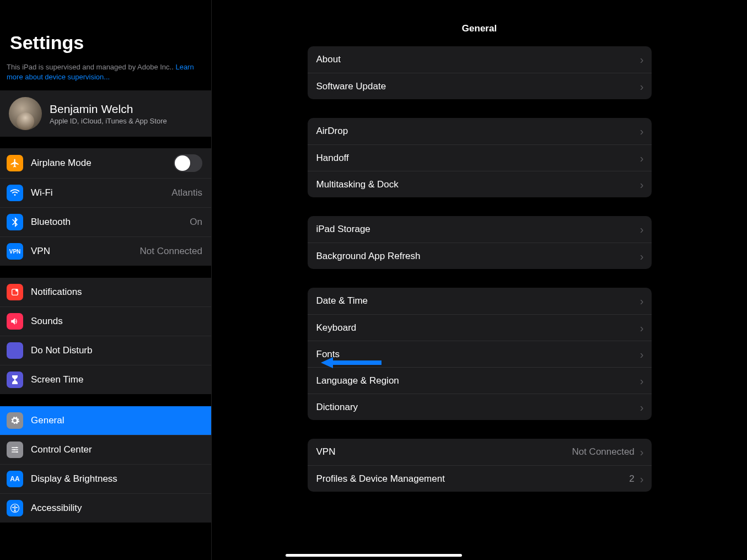 Image resolution: width=747 pixels, height=560 pixels. I want to click on sidebar-item-display: AA Display & Brightness, so click(106, 478).